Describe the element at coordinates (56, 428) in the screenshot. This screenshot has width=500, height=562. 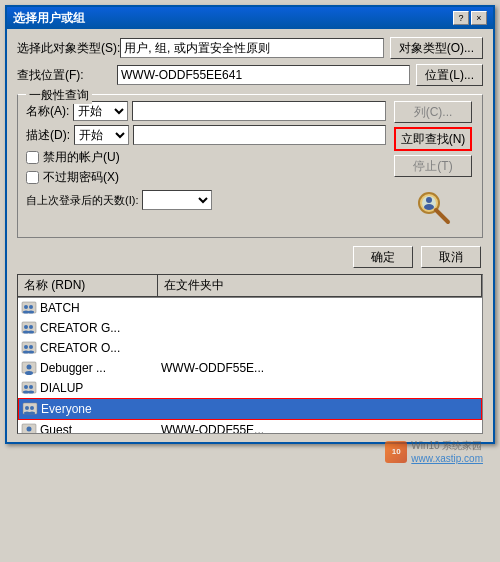
I see `result-name: Guest` at that location.